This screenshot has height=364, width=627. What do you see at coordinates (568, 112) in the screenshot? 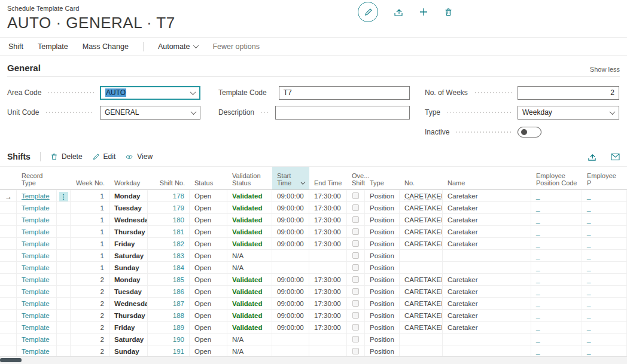
I see `type-input: Weekday` at bounding box center [568, 112].